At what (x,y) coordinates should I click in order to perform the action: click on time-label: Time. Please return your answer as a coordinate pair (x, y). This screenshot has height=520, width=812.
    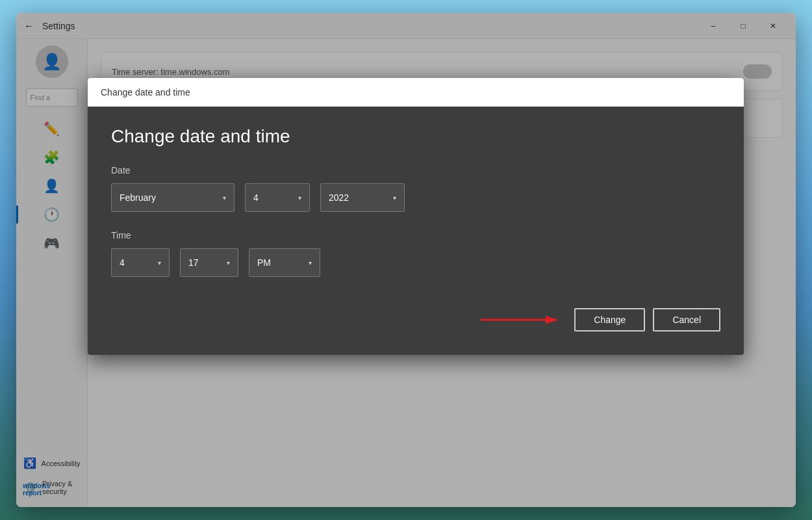
    Looking at the image, I should click on (416, 235).